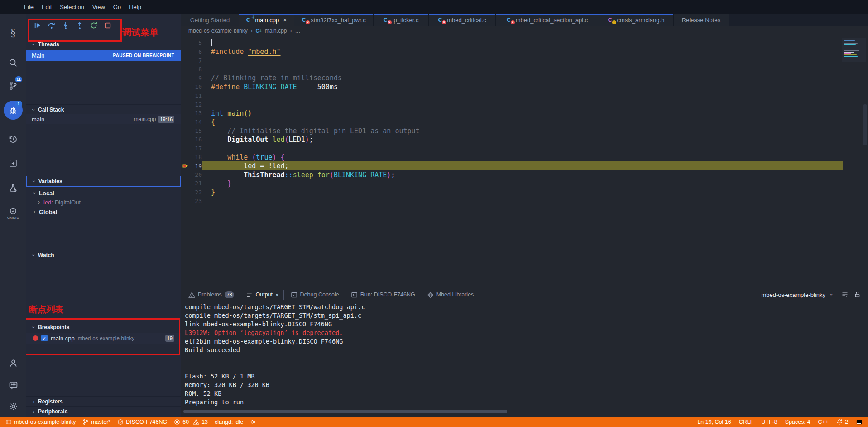 The image size is (868, 427). Describe the element at coordinates (510, 20) in the screenshot. I see `c-file-error-icon: C×` at that location.